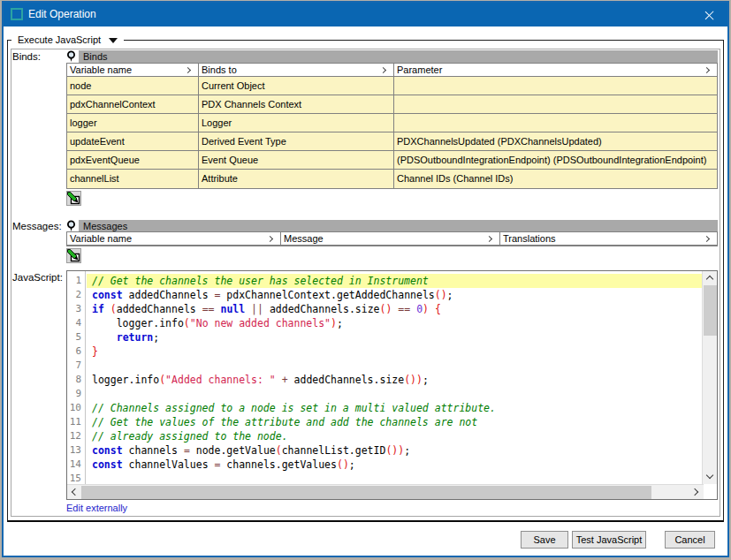  Describe the element at coordinates (392, 124) in the screenshot. I see `table-row: loggerLogger` at that location.